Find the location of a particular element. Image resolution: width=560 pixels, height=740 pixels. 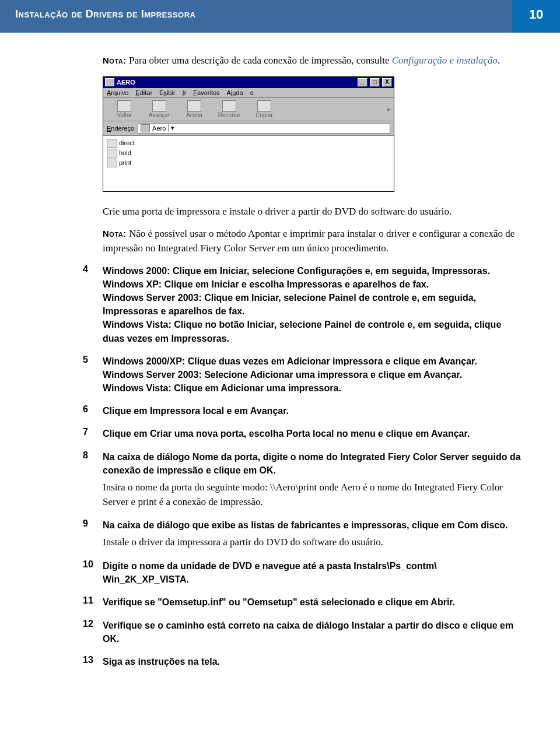

intro-nota-after: . is located at coordinates (499, 61).